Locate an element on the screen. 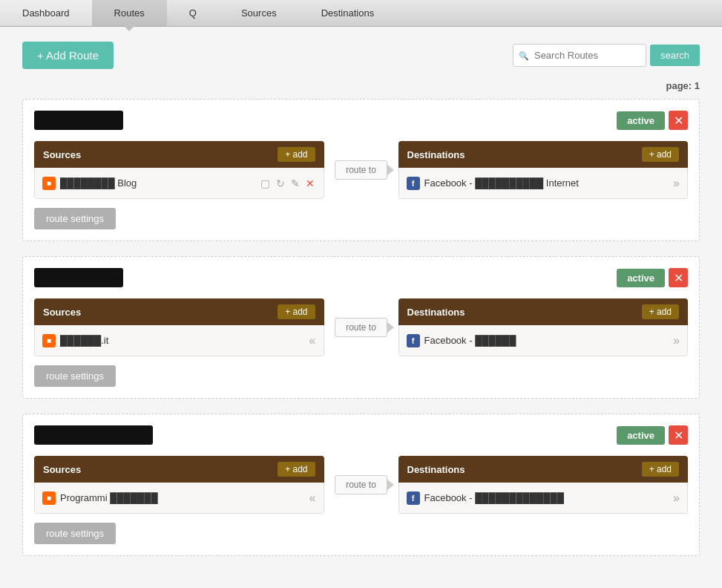 Image resolution: width=722 pixels, height=588 pixels. sources-panel: Sources + add ■ ██████.it « is located at coordinates (180, 327).